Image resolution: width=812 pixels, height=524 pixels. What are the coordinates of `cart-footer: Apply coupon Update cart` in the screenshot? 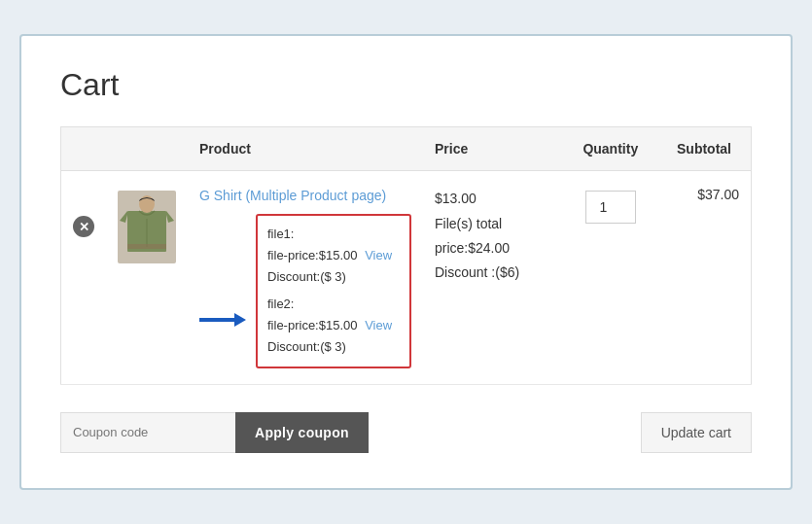 It's located at (406, 431).